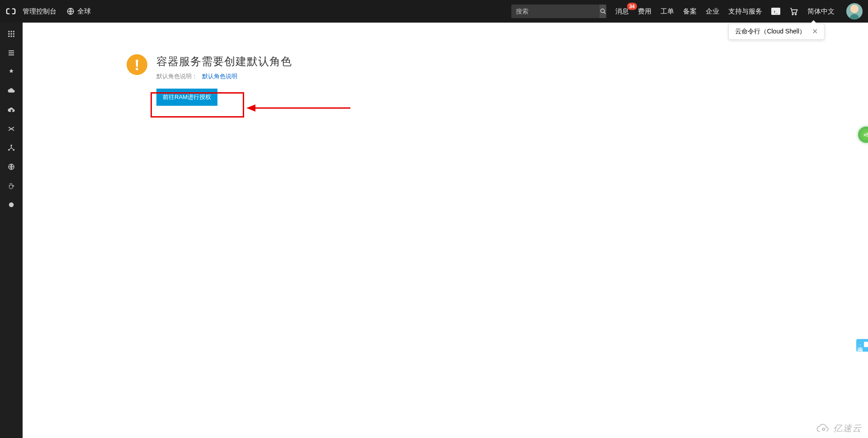 This screenshot has width=868, height=438. What do you see at coordinates (177, 76) in the screenshot?
I see `notice-subtitle-text: 默认角色说明：` at bounding box center [177, 76].